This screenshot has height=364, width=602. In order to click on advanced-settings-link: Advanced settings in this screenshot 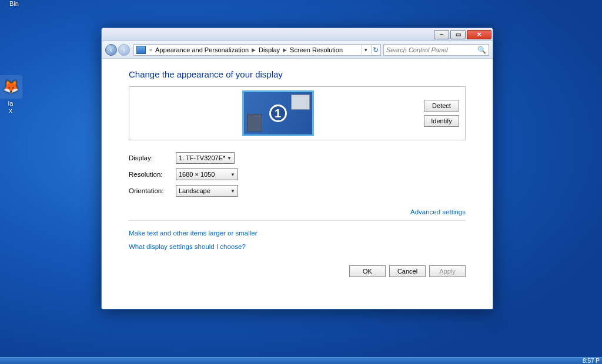, I will do `click(438, 212)`.